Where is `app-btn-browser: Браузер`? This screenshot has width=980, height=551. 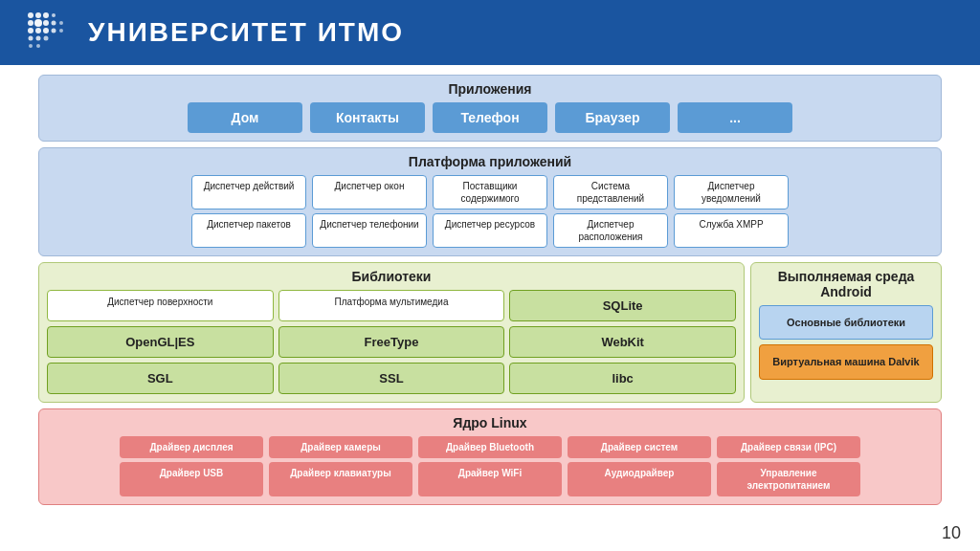 app-btn-browser: Браузер is located at coordinates (612, 118).